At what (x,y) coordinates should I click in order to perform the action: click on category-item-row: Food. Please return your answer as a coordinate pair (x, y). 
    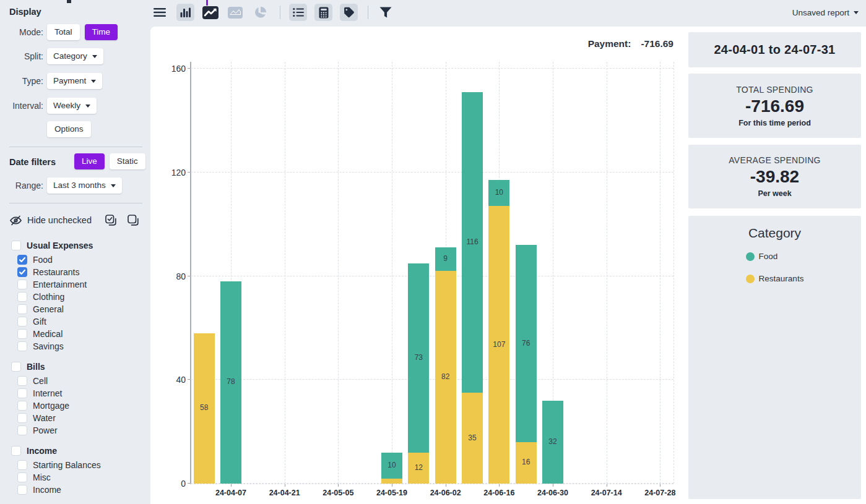
    Looking at the image, I should click on (74, 260).